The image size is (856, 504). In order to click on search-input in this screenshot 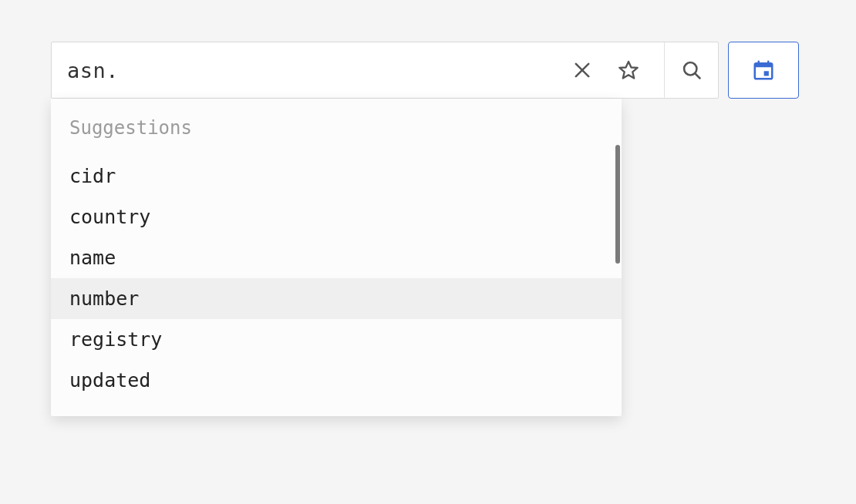, I will do `click(312, 71)`.